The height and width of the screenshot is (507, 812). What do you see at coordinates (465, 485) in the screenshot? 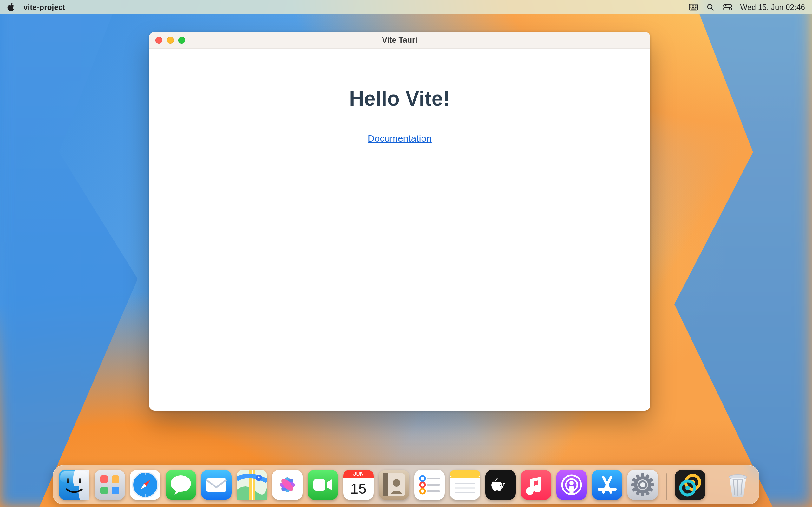
I see `dock-notes-icon` at bounding box center [465, 485].